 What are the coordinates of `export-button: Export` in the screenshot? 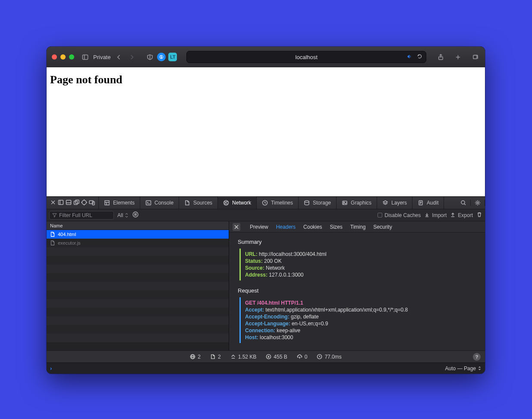 It's located at (462, 215).